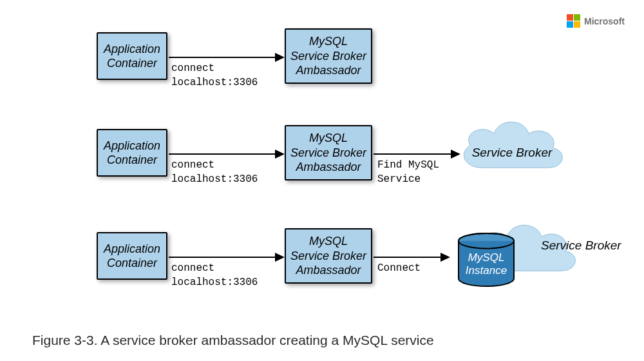  Describe the element at coordinates (486, 260) in the screenshot. I see `mysql-db-cylinder: MySQL Instance` at that location.